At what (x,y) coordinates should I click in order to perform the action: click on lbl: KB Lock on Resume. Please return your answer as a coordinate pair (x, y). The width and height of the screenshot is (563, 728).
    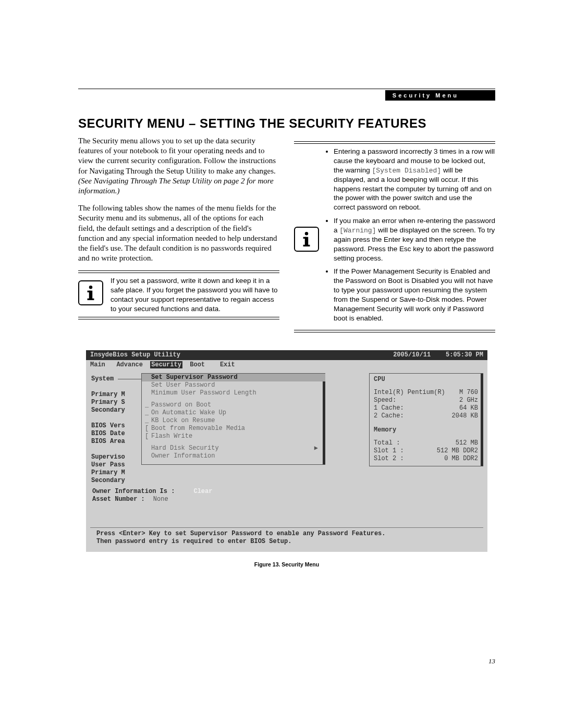
    Looking at the image, I should click on (183, 421).